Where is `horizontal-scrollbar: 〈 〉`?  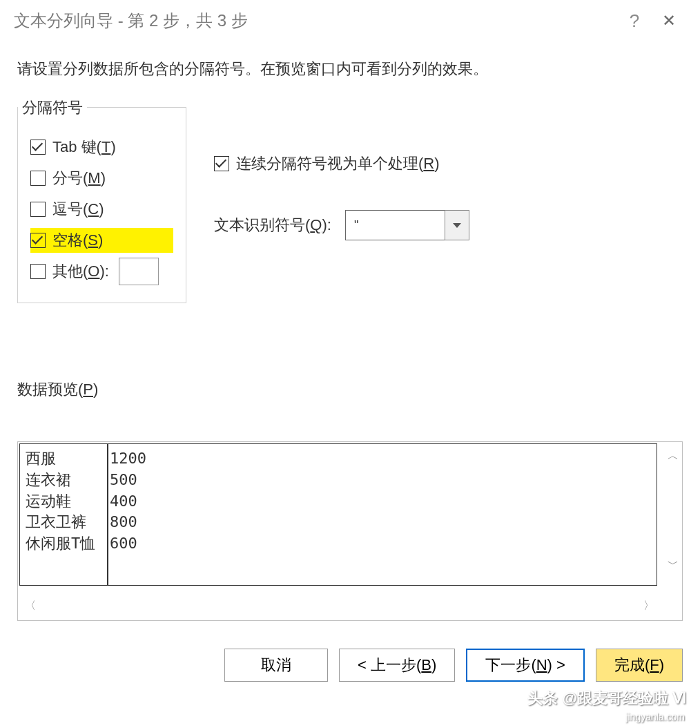 horizontal-scrollbar: 〈 〉 is located at coordinates (340, 606).